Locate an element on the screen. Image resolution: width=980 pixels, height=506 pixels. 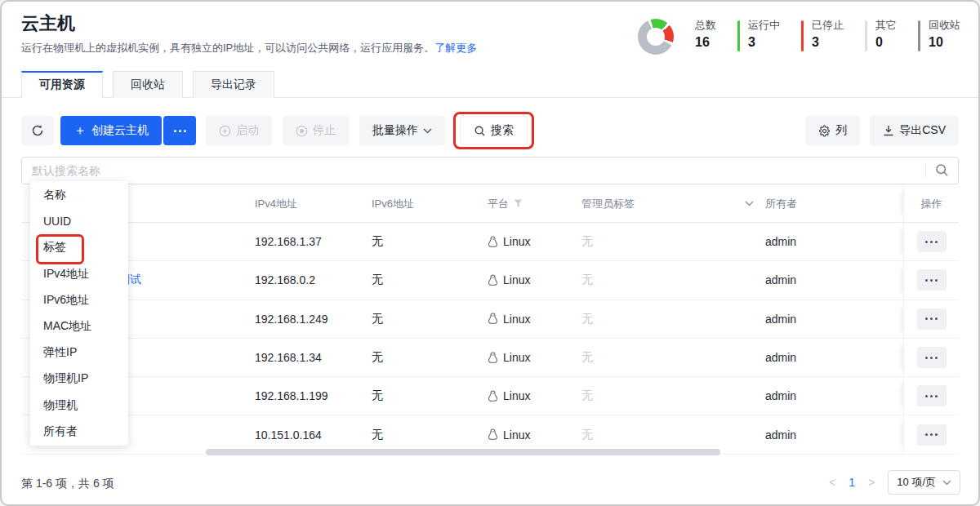
page-size-label: 10 项/页 is located at coordinates (916, 482).